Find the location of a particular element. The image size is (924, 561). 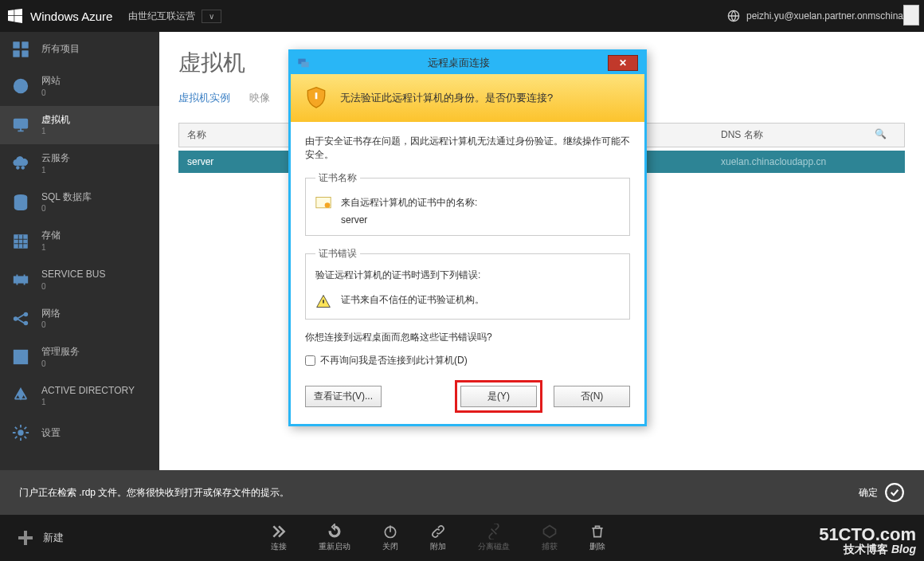

yes-button-highlight: 是(Y) is located at coordinates (499, 397).